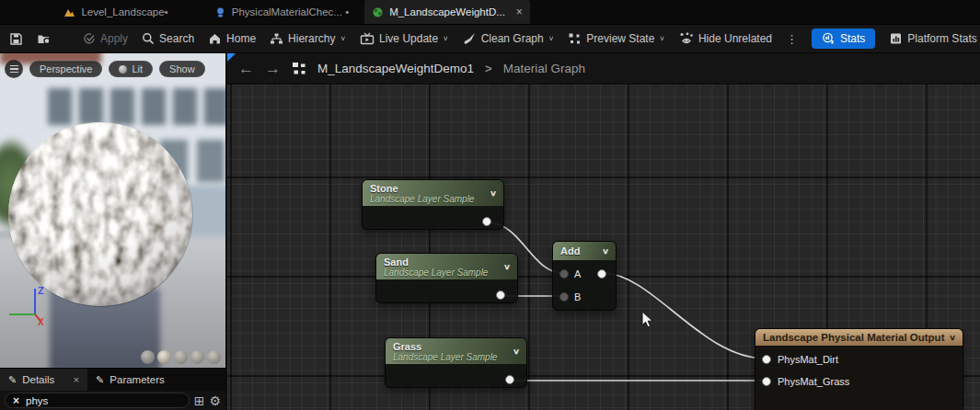 The height and width of the screenshot is (410, 980). What do you see at coordinates (232, 39) in the screenshot?
I see `home-button: Home` at bounding box center [232, 39].